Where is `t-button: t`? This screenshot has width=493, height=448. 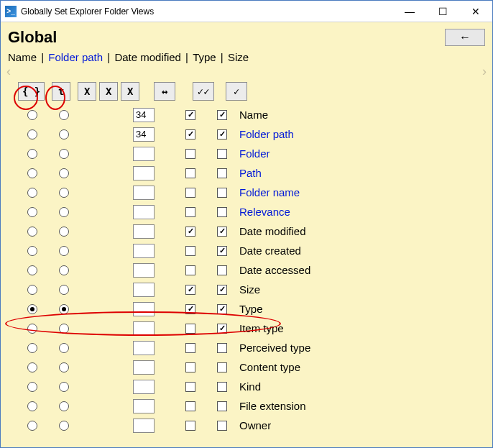 t-button: t is located at coordinates (61, 91).